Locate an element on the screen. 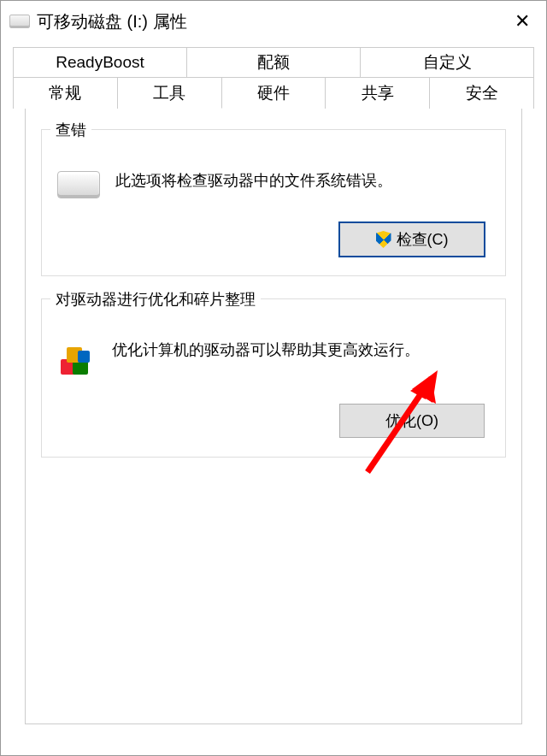  check-button: 检查(C) is located at coordinates (412, 239).